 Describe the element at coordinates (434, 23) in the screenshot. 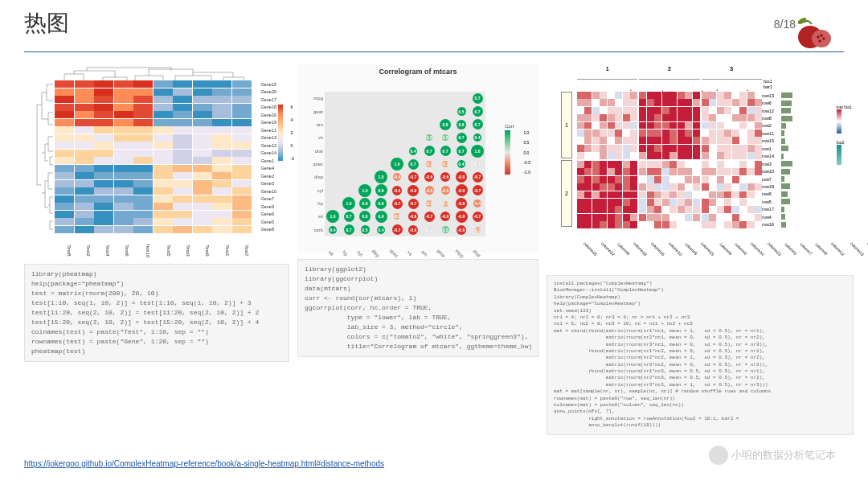

I see `page-title: 热图` at that location.